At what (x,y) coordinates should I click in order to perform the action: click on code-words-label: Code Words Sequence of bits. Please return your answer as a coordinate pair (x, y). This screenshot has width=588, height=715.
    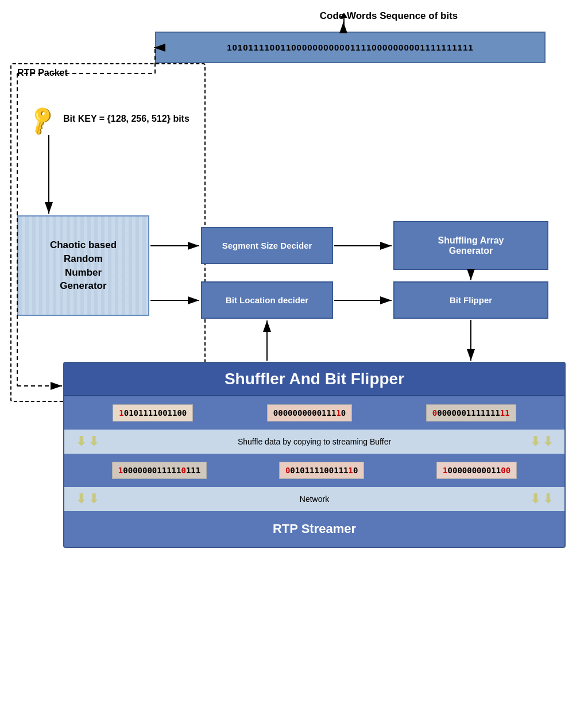
    Looking at the image, I should click on (389, 16).